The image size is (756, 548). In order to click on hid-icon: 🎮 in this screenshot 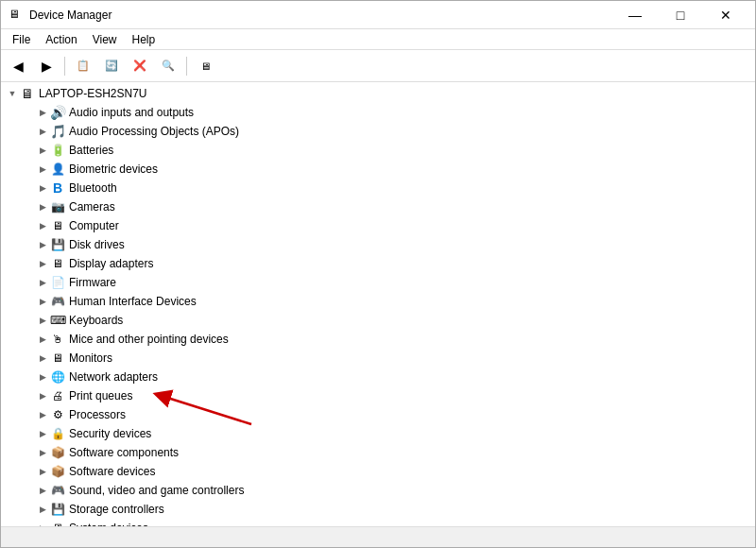, I will do `click(58, 301)`.